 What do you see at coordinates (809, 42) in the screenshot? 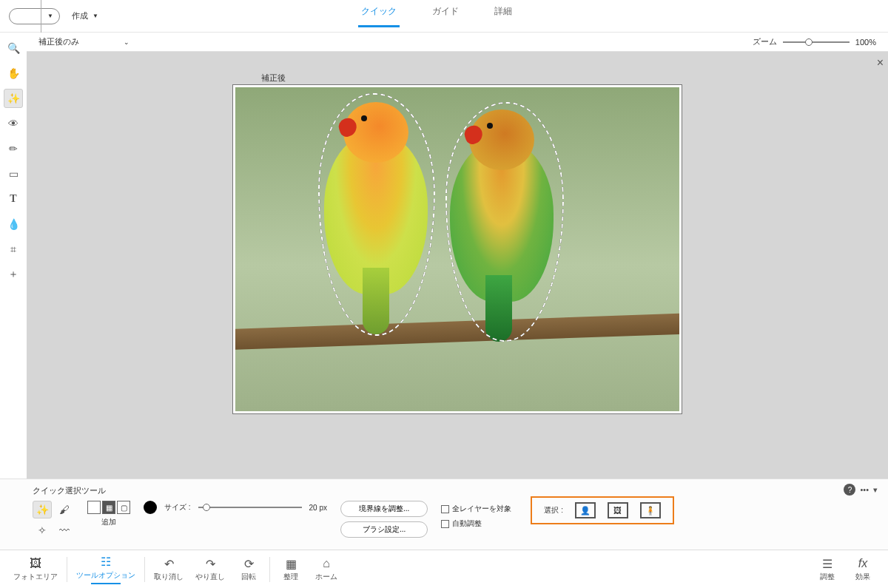
I see `zoom-slider-knob` at bounding box center [809, 42].